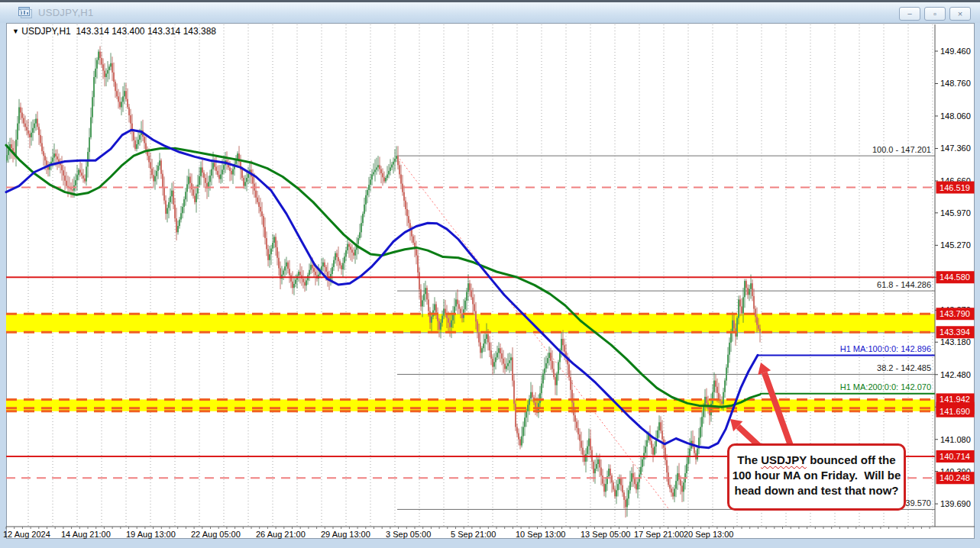  Describe the element at coordinates (817, 491) in the screenshot. I see `annotation-line3: head down and test that now?` at that location.